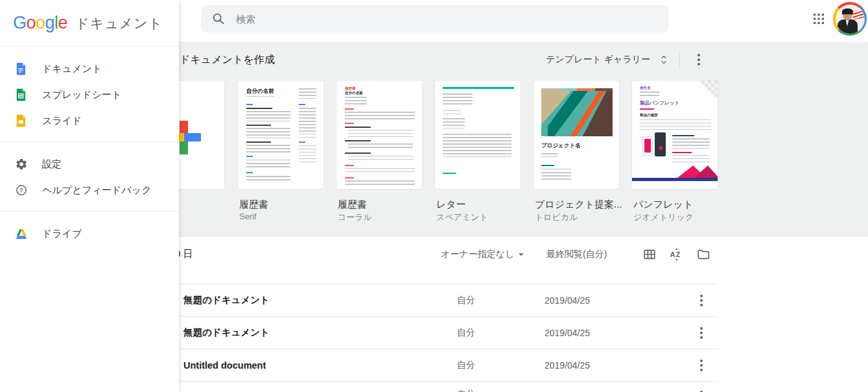  I want to click on template-card-project-tropic: プロジェクト名 プロジェクト提案... トロピカル, so click(576, 135).